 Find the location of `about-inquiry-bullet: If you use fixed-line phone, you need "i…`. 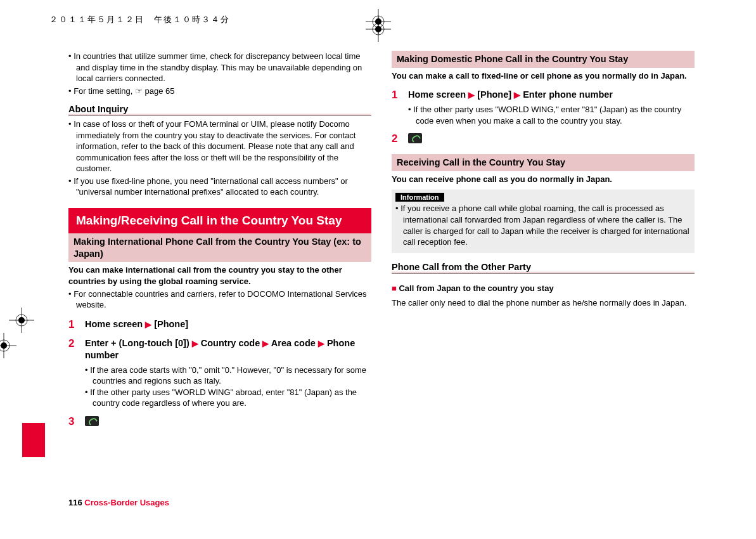

about-inquiry-bullet: If you use fixed-line phone, you need "i… is located at coordinates (220, 186).